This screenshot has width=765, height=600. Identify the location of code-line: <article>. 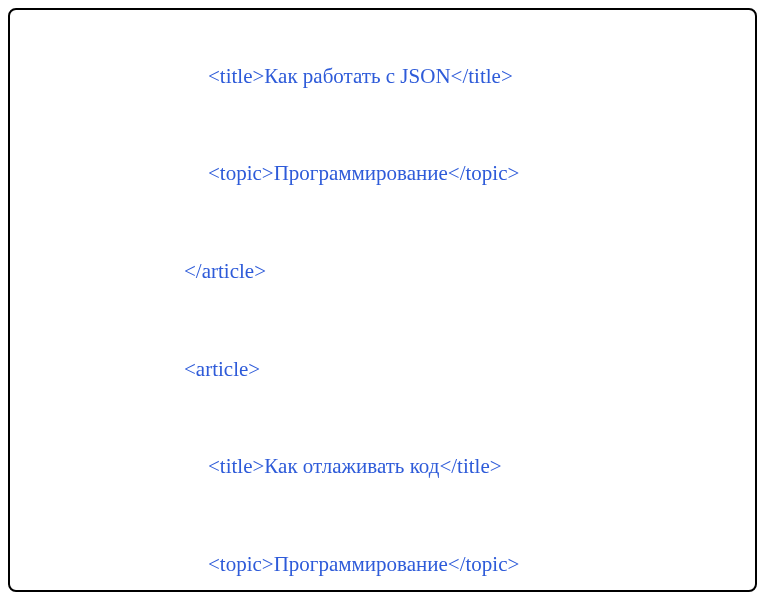
(340, 370).